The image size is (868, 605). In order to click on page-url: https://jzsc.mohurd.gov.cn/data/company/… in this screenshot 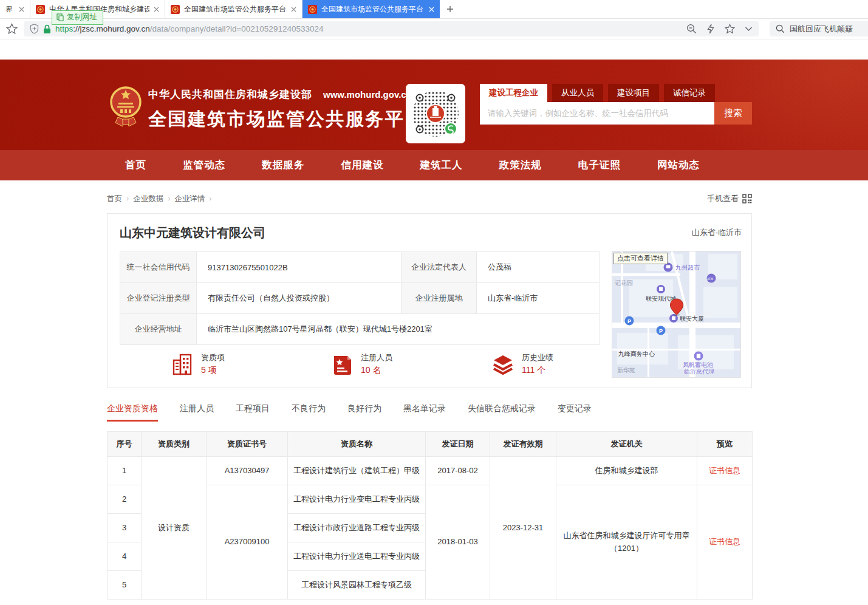, I will do `click(366, 29)`.